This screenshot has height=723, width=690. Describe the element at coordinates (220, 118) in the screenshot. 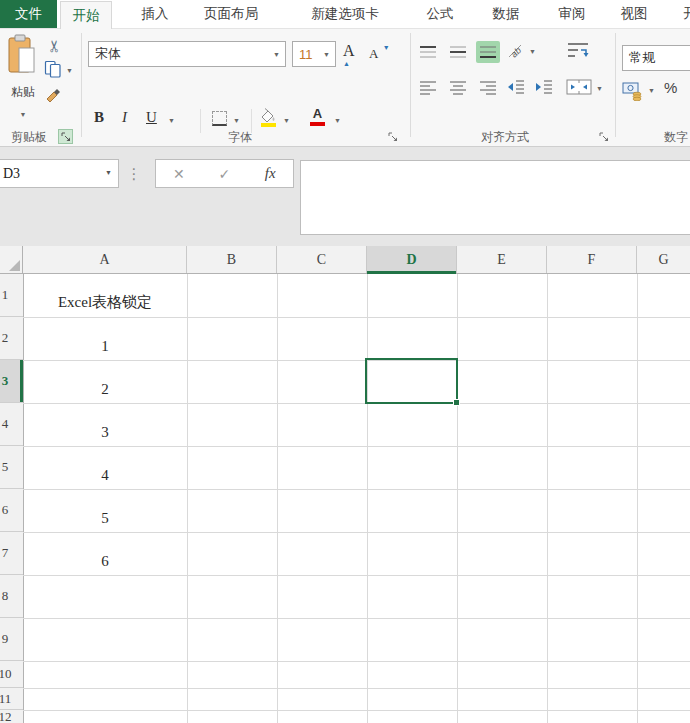

I see `borders-button` at that location.